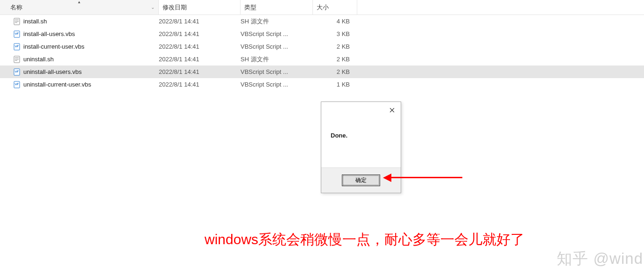  Describe the element at coordinates (151, 7) in the screenshot. I see `chevron-down-icon: ⌄` at that location.